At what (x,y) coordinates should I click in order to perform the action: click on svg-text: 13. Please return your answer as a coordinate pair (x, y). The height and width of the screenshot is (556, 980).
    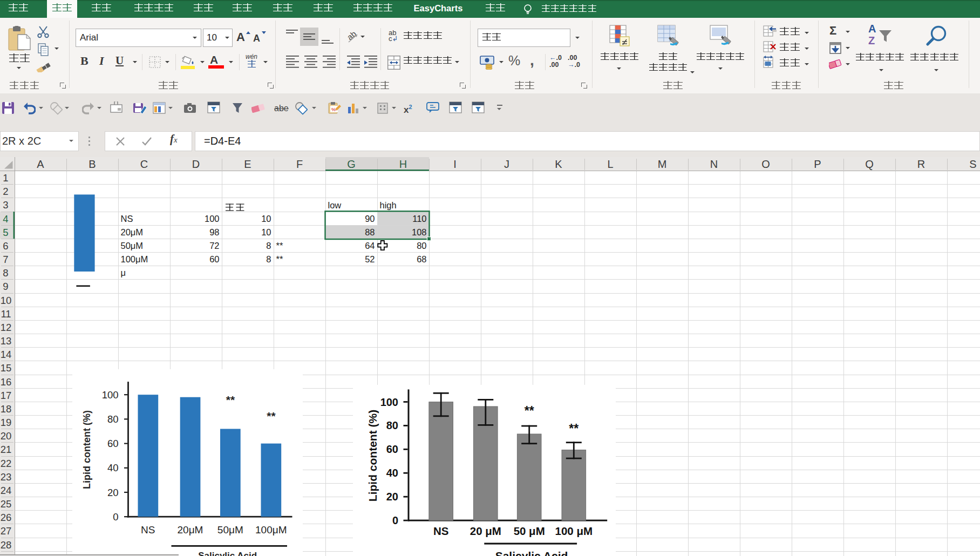
    Looking at the image, I should click on (6, 341).